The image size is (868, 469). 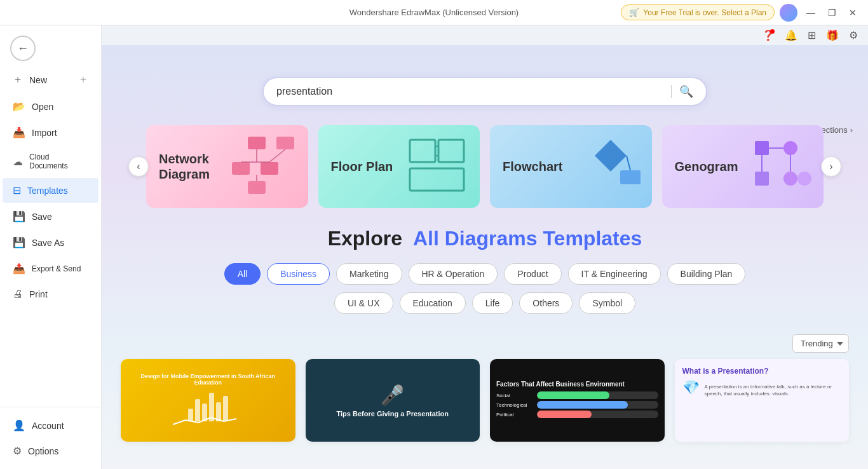 I want to click on sidebar-item-cloud: ☁ Cloud Documents, so click(x=51, y=161).